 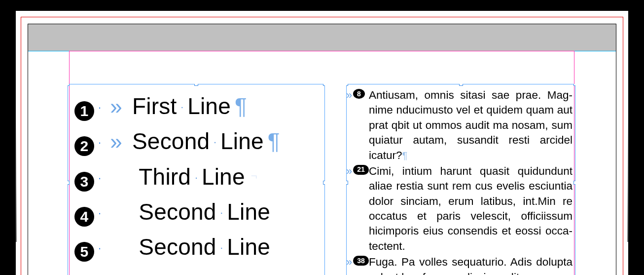 I want to click on list-number-bullet: 1, so click(x=84, y=111).